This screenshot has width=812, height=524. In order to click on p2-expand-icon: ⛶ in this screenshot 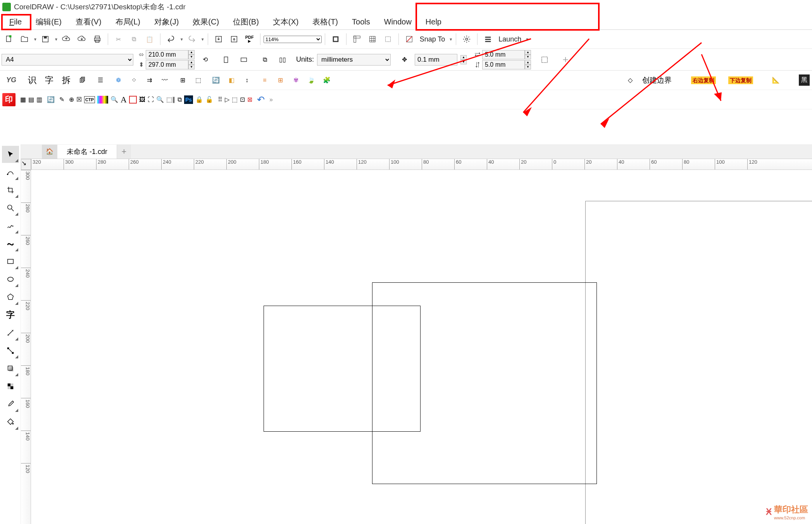, I will do `click(151, 100)`.